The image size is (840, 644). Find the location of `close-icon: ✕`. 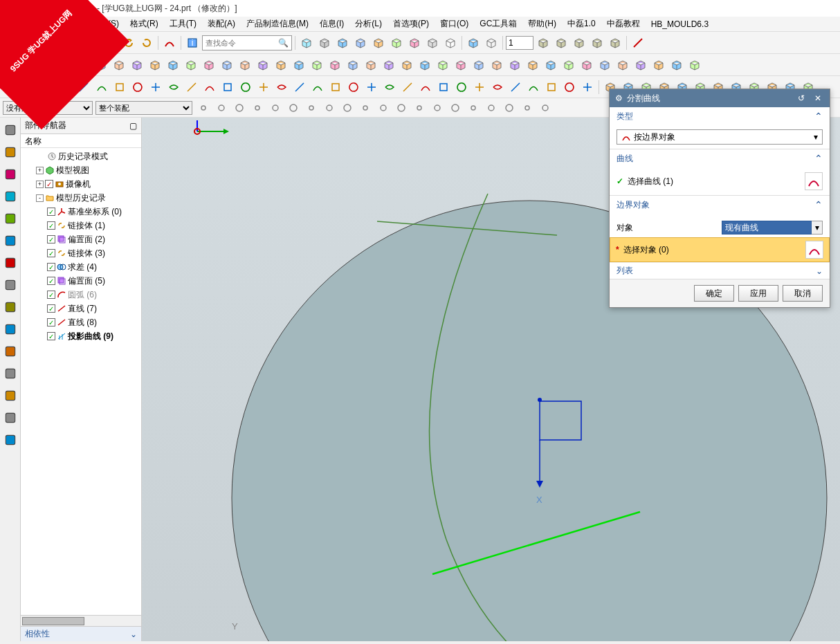

close-icon: ✕ is located at coordinates (818, 98).